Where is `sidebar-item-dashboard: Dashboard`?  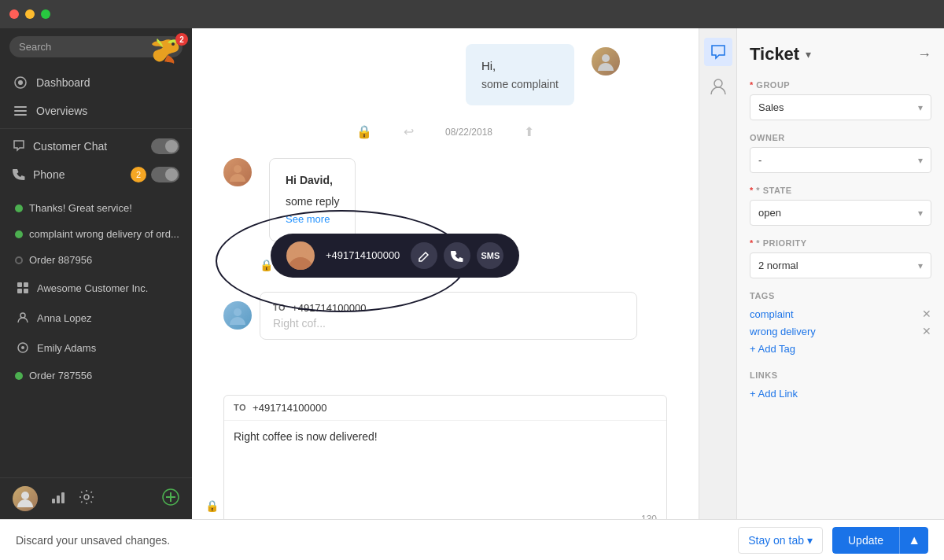
sidebar-item-dashboard: Dashboard is located at coordinates (96, 83).